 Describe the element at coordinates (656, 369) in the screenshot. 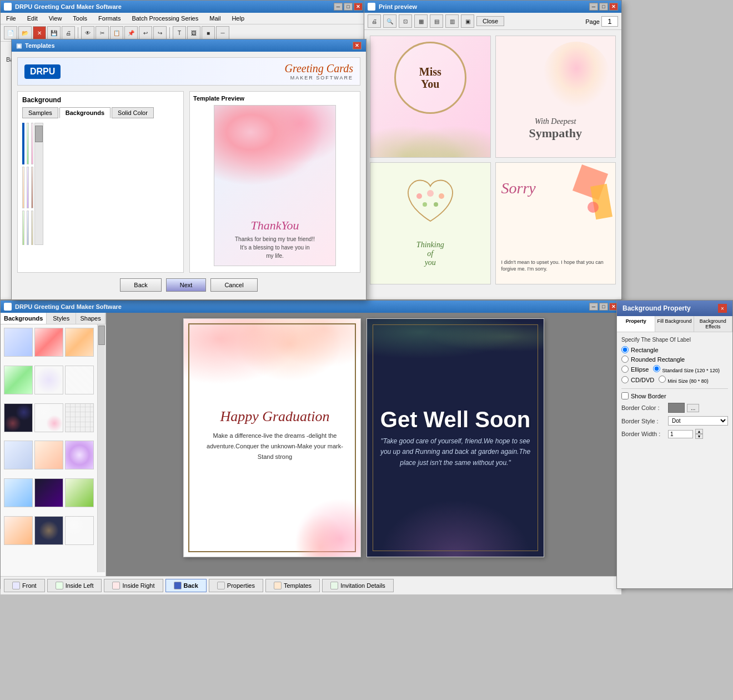

I see `radio-standard-size` at that location.